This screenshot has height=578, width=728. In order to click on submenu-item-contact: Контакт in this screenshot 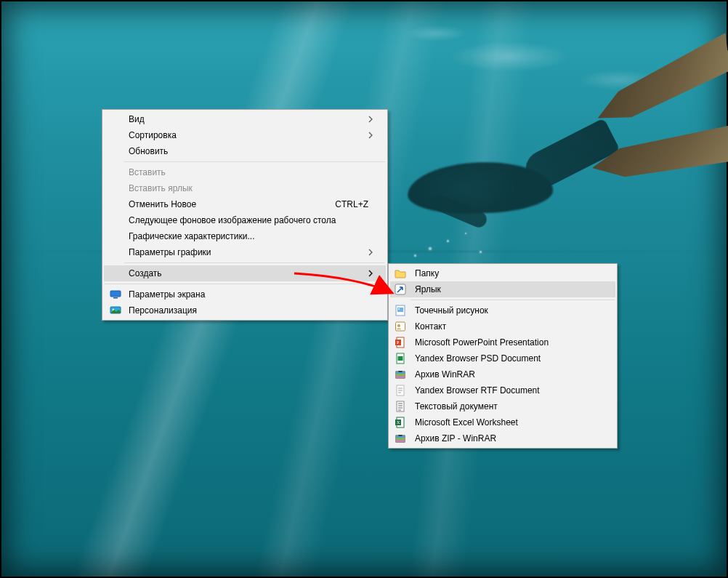, I will do `click(503, 326)`.